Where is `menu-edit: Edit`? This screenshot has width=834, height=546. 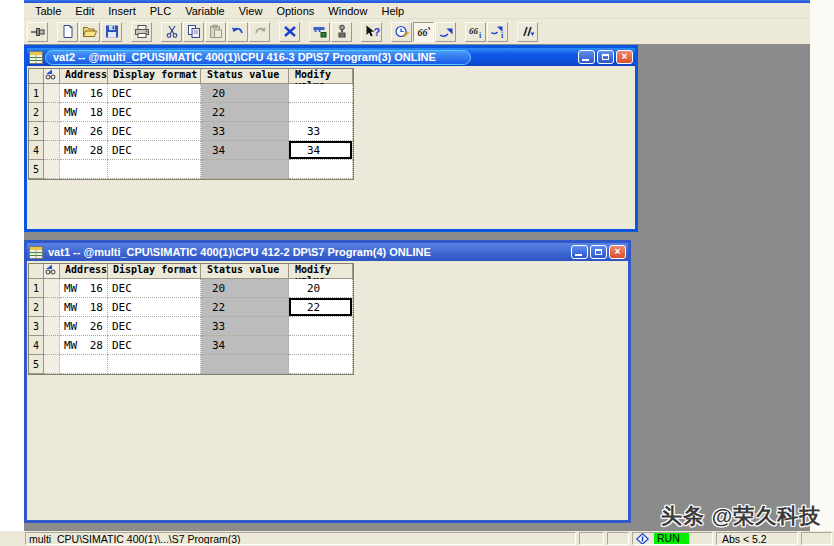
menu-edit: Edit is located at coordinates (84, 11).